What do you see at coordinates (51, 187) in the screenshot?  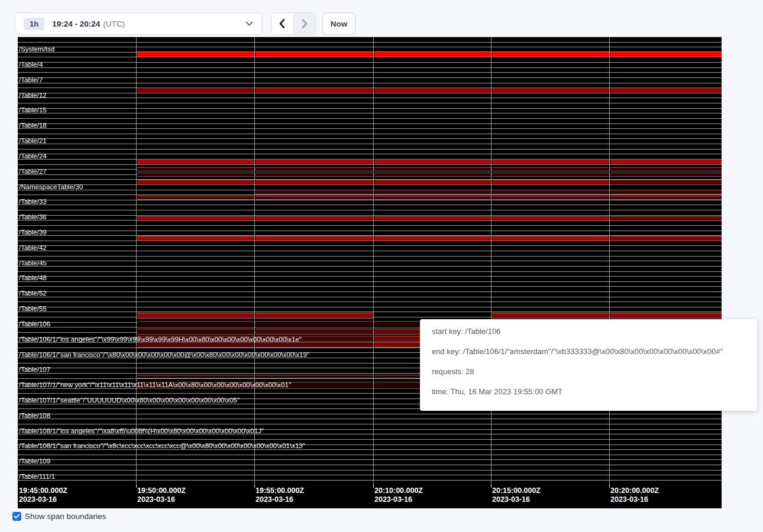 I see `row-label: /NamespaceTable/30` at bounding box center [51, 187].